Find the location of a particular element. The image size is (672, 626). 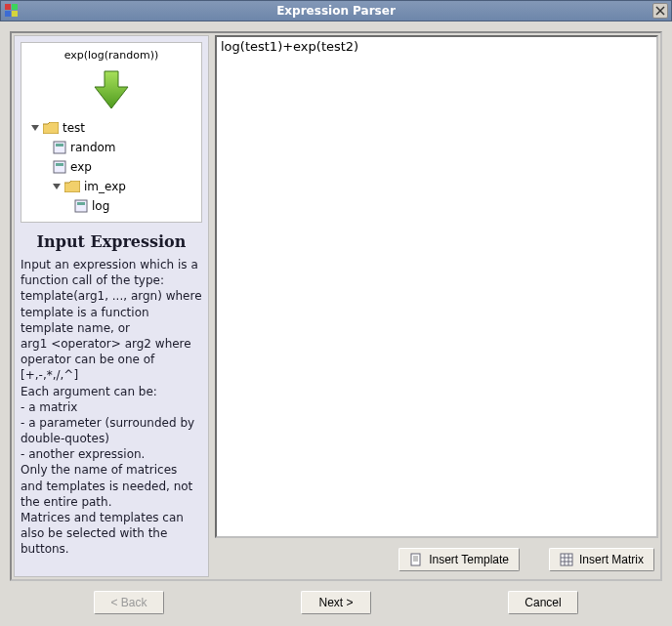

button-label: Insert Matrix is located at coordinates (611, 560).